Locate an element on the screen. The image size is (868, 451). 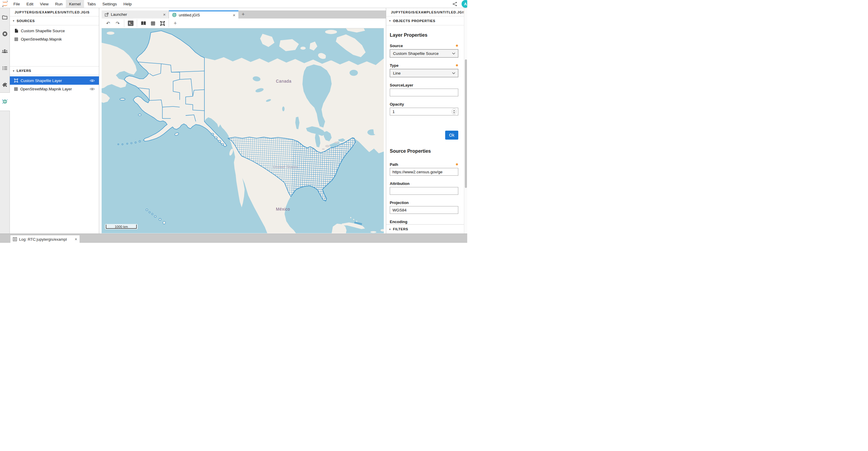
map-canvas: Canada United States México 1000 km is located at coordinates (243, 131).